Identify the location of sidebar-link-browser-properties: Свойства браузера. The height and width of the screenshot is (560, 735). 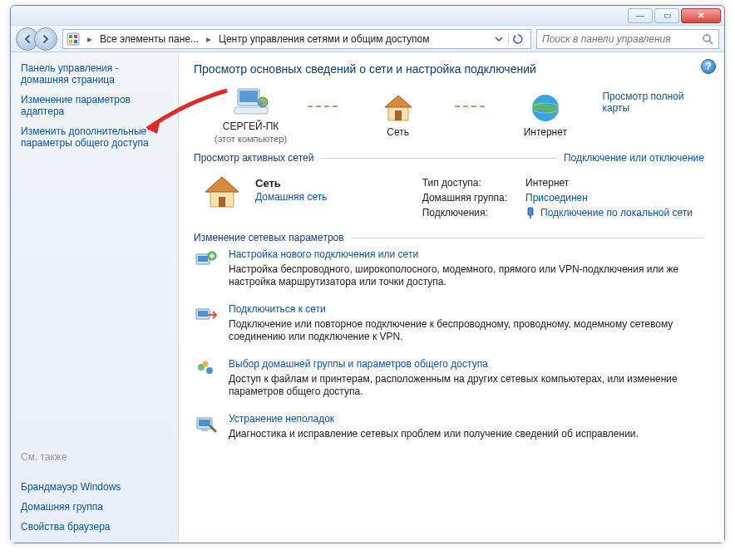
(95, 527).